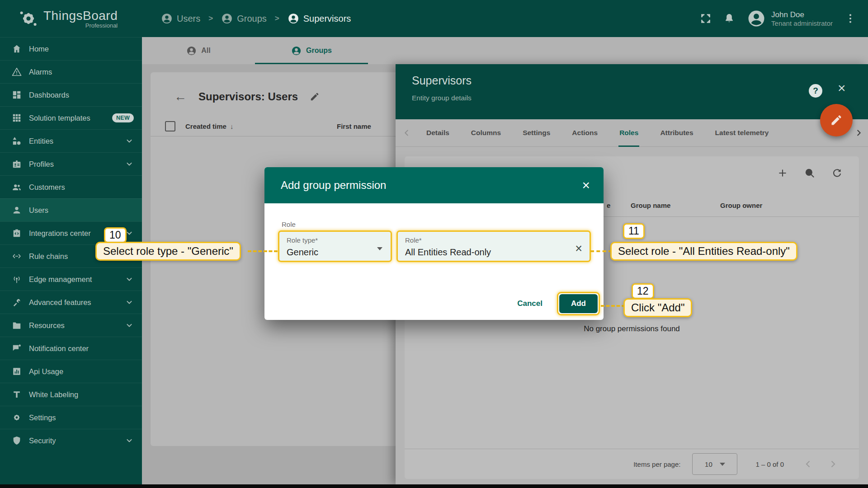 The height and width of the screenshot is (488, 868). Describe the element at coordinates (315, 97) in the screenshot. I see `edit-pencil-icon` at that location.